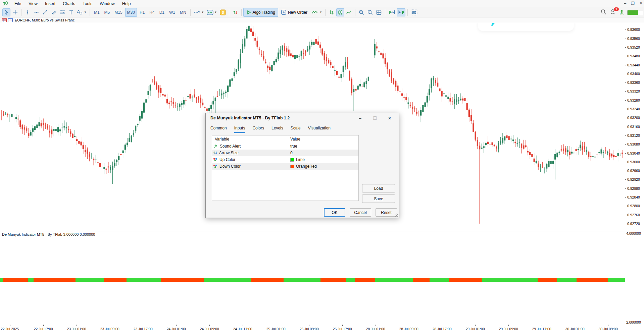 The height and width of the screenshot is (334, 644). Describe the element at coordinates (641, 3) in the screenshot. I see `window-close-button: ✕` at that location.